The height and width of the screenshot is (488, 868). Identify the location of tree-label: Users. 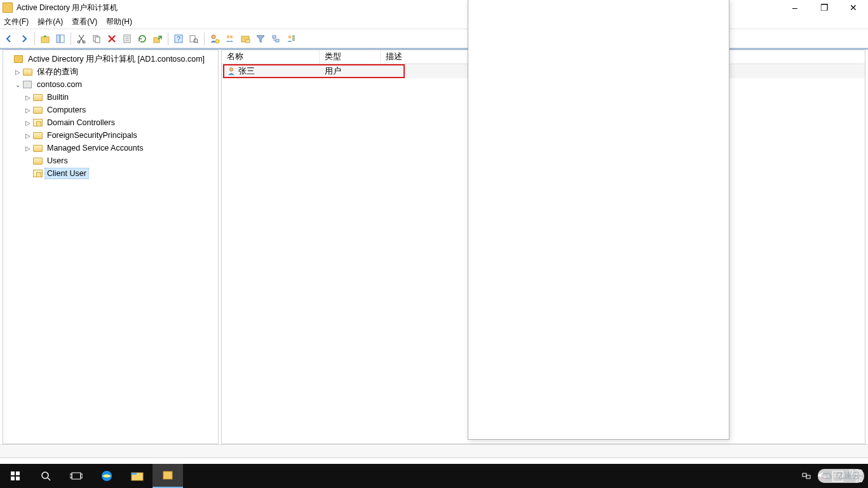
(57, 161).